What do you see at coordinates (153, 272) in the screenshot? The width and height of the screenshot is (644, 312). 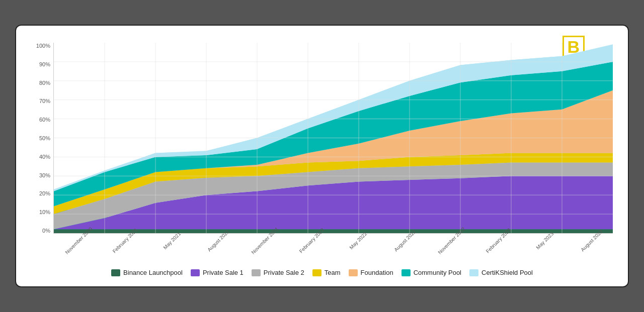 I see `legend-label: Binance Launchpool` at bounding box center [153, 272].